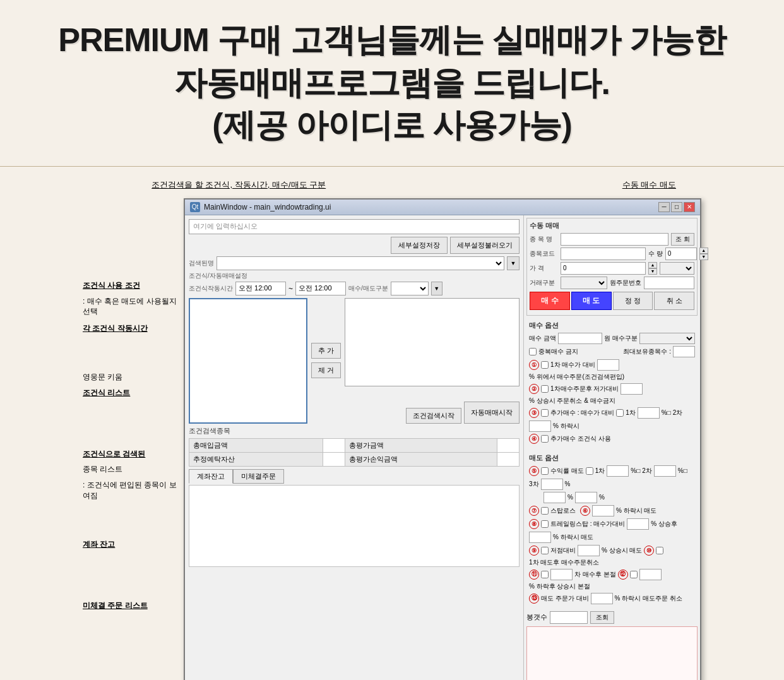 Image resolution: width=784 pixels, height=680 pixels. I want to click on opt3-1-checkbox, so click(620, 413).